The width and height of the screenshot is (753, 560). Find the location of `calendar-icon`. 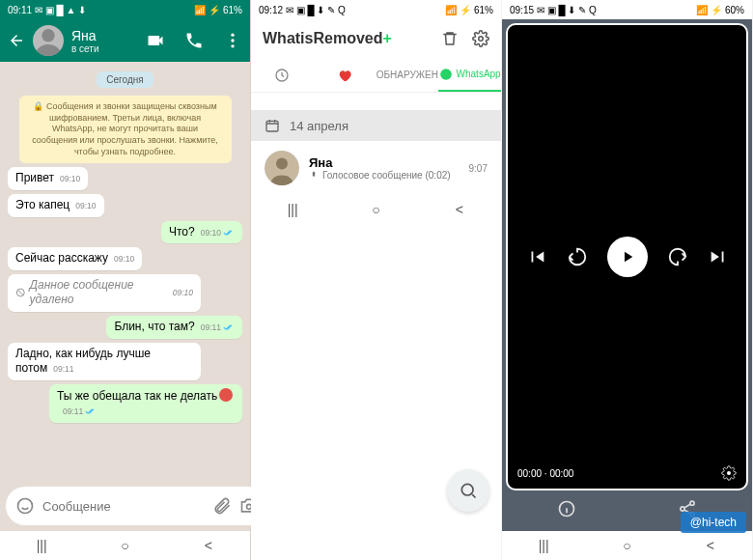

calendar-icon is located at coordinates (272, 126).